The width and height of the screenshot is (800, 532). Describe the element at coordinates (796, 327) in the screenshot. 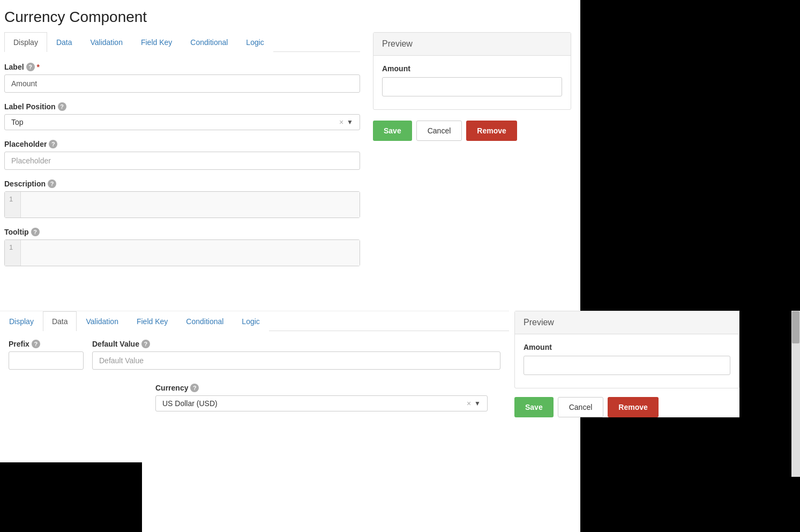

I see `scroll-thumb` at that location.